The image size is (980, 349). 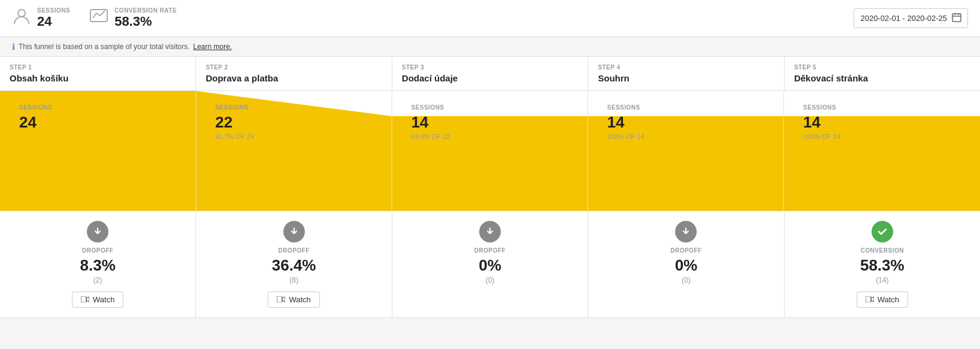 I want to click on dropoff-col-3: DROPOFF 0% (0), so click(x=490, y=265).